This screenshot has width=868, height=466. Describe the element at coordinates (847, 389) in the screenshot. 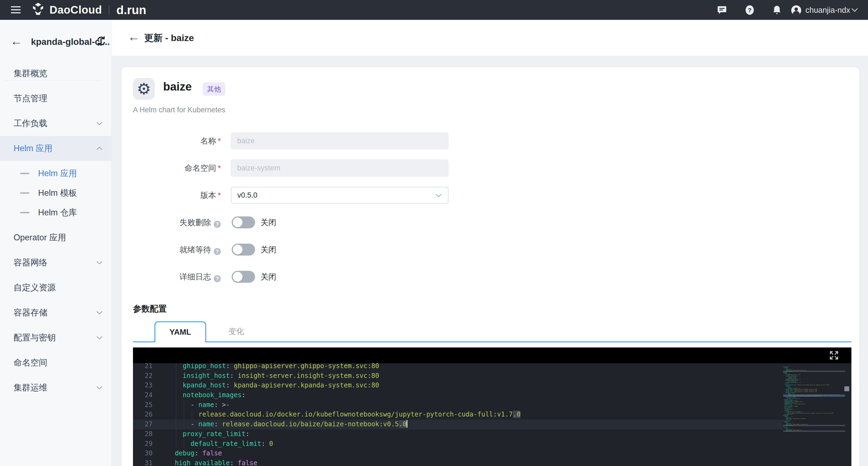

I see `editor-scrollbar-thumb` at that location.